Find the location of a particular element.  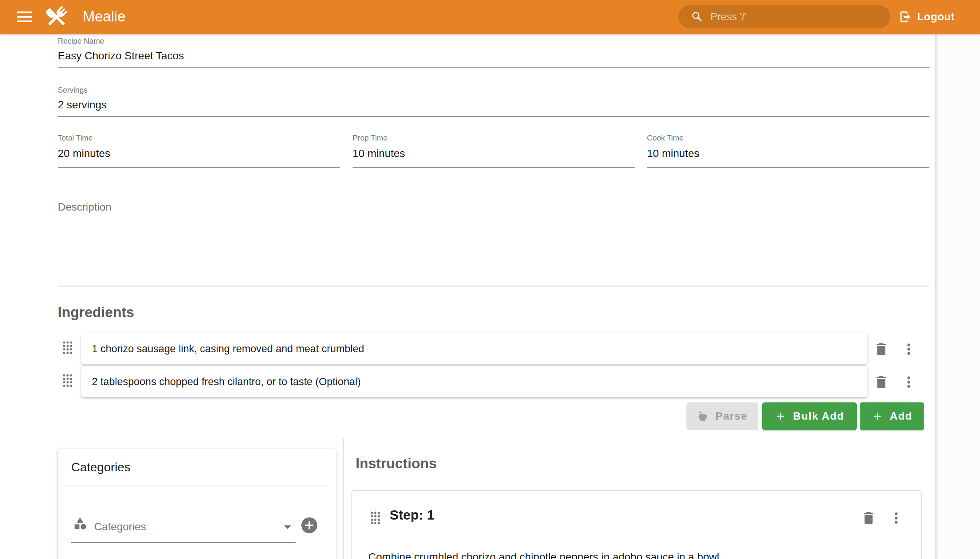

parse-button: Parse is located at coordinates (722, 416).